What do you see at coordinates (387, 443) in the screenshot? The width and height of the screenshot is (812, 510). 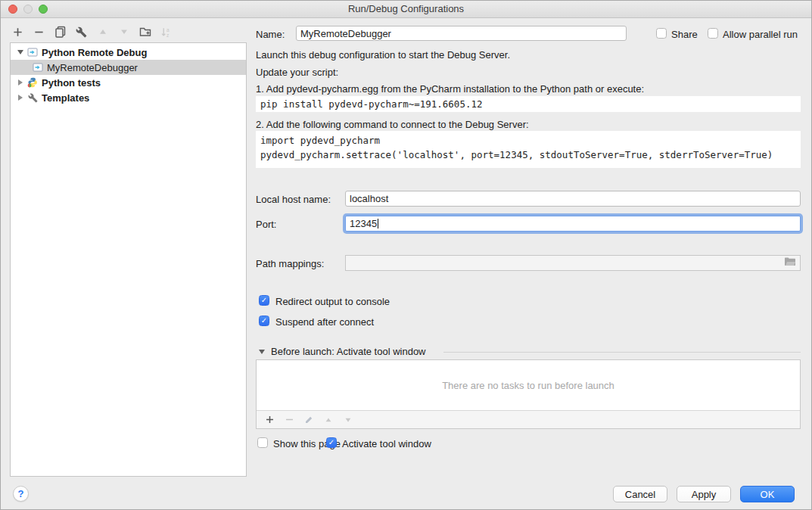 I see `activate-tool-window-label: Activate tool window` at bounding box center [387, 443].